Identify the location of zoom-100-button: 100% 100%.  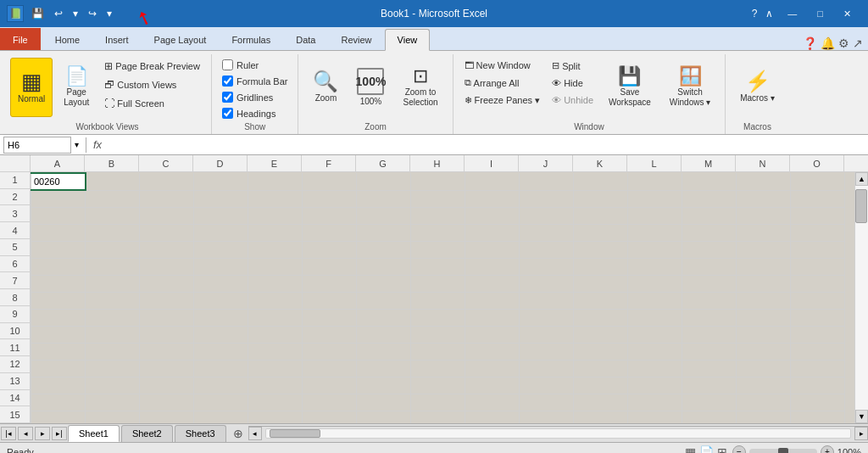
(370, 87).